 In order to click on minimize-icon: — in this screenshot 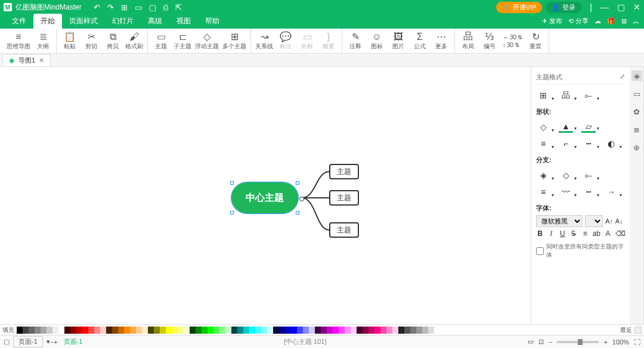, I will do `click(605, 7)`.